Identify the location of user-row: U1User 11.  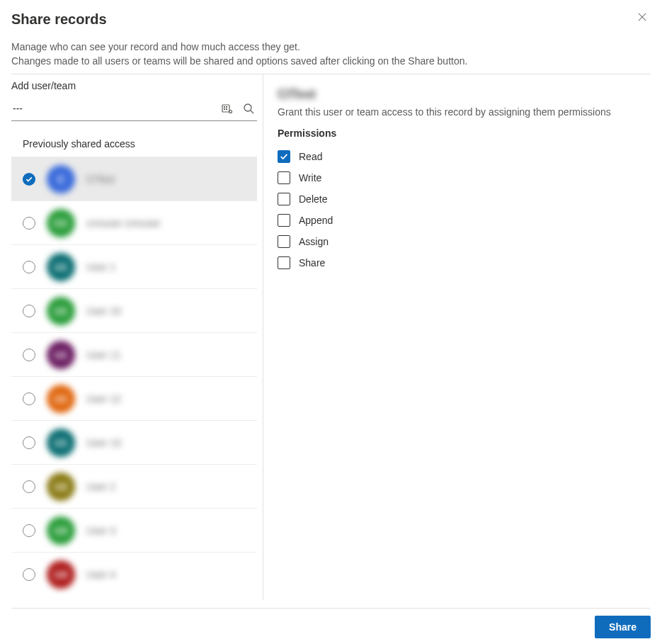
(135, 354).